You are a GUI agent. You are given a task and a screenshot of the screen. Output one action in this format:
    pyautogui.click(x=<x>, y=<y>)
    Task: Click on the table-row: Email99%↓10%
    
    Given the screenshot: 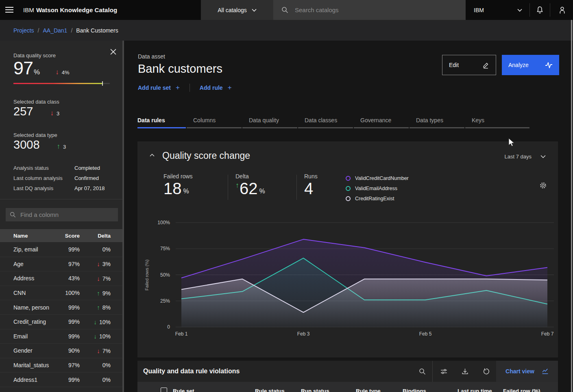 What is the action you would take?
    pyautogui.click(x=62, y=336)
    